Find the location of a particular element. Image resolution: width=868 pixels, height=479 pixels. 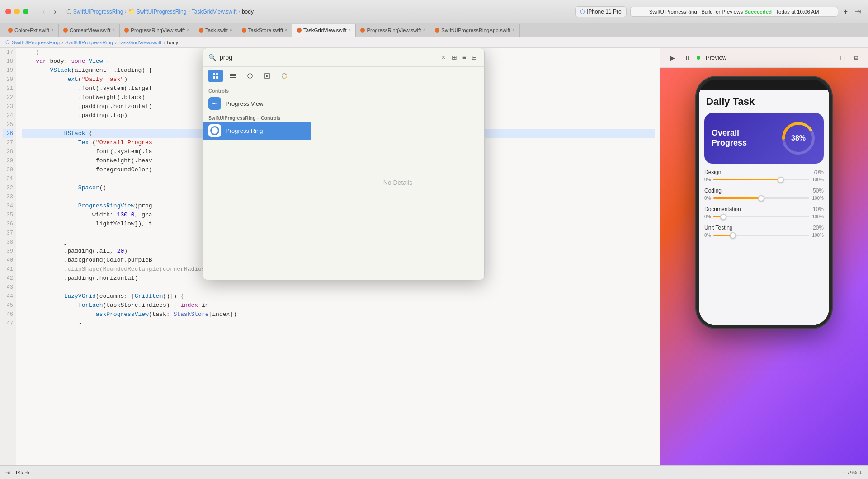

path-folder: SwiftUIProgressRing is located at coordinates (89, 42).